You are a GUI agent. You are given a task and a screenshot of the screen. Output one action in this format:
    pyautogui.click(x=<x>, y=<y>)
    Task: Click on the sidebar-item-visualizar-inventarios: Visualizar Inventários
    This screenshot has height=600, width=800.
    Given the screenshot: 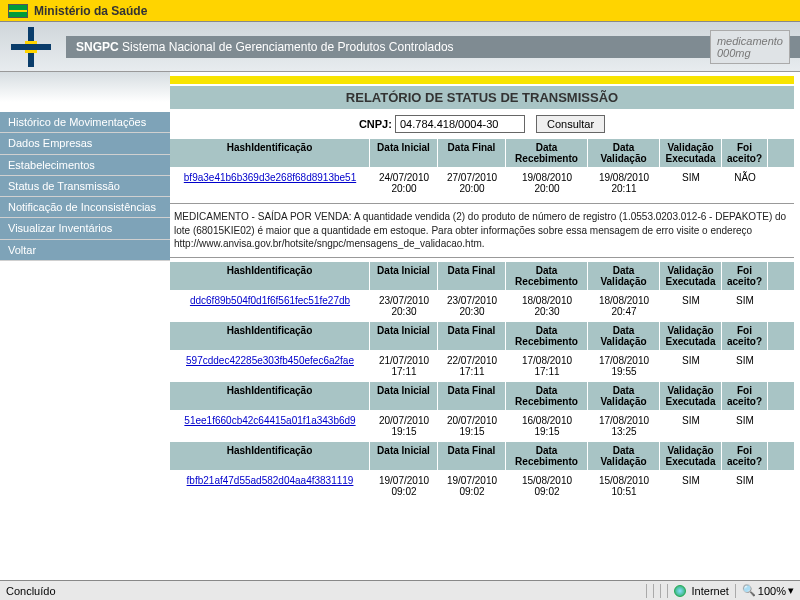 What is the action you would take?
    pyautogui.click(x=85, y=228)
    